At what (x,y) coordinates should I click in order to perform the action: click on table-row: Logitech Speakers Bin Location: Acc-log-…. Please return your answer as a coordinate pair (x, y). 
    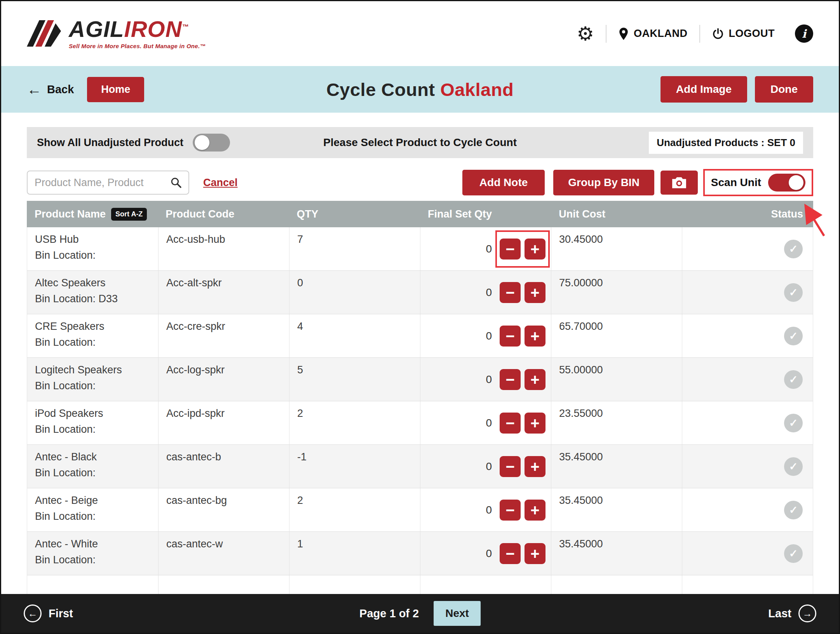
    Looking at the image, I should click on (420, 380).